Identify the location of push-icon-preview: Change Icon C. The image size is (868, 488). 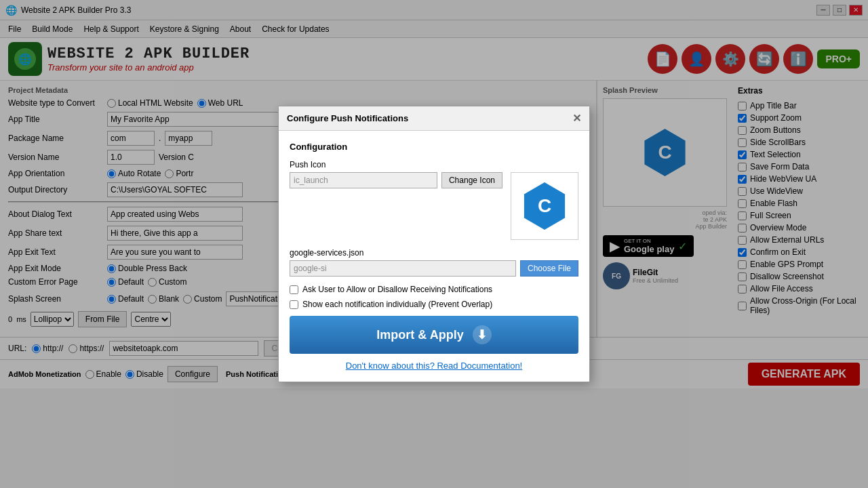
(434, 206).